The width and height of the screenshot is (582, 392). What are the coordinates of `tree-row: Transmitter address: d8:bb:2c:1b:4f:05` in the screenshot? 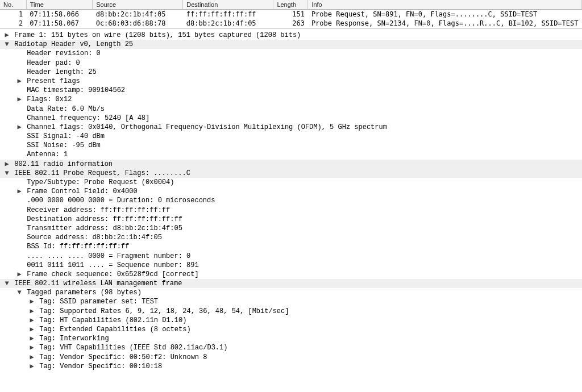 It's located at (291, 228).